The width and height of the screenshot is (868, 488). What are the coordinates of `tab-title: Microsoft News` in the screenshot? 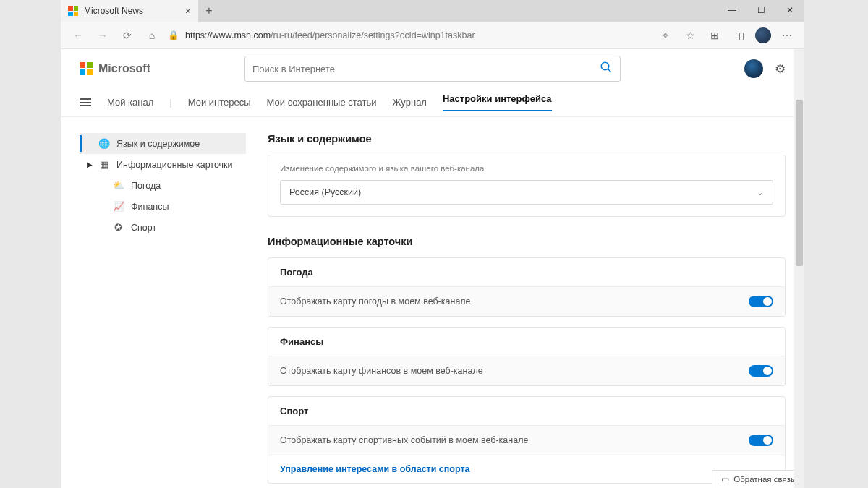 It's located at (114, 11).